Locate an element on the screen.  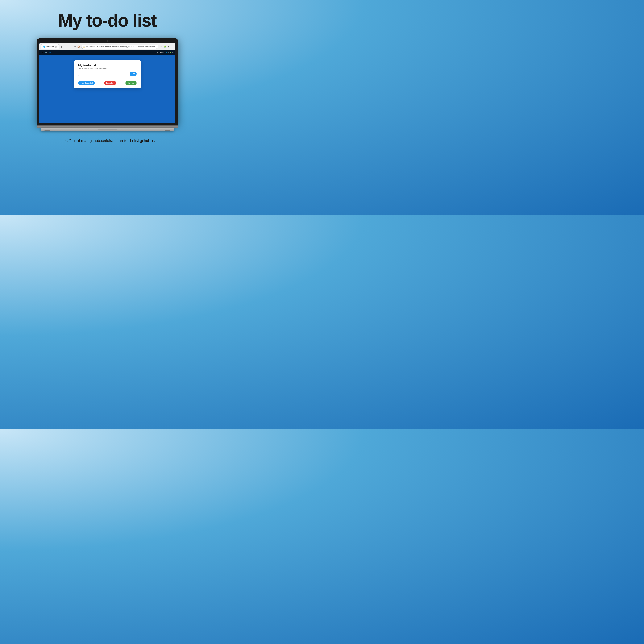
todo-actions-row: Clear Completed Empty List Save List is located at coordinates (107, 83).